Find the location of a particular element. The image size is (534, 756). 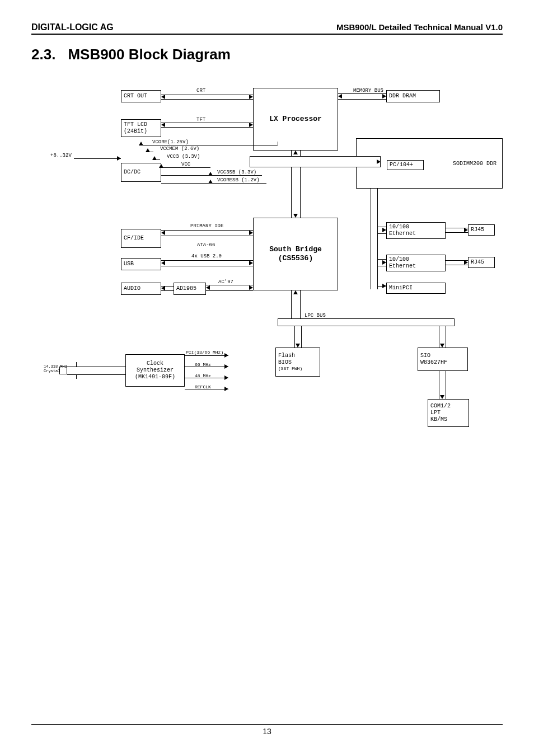

block-ethernet-1: 10/100 Ethernet is located at coordinates (416, 231).